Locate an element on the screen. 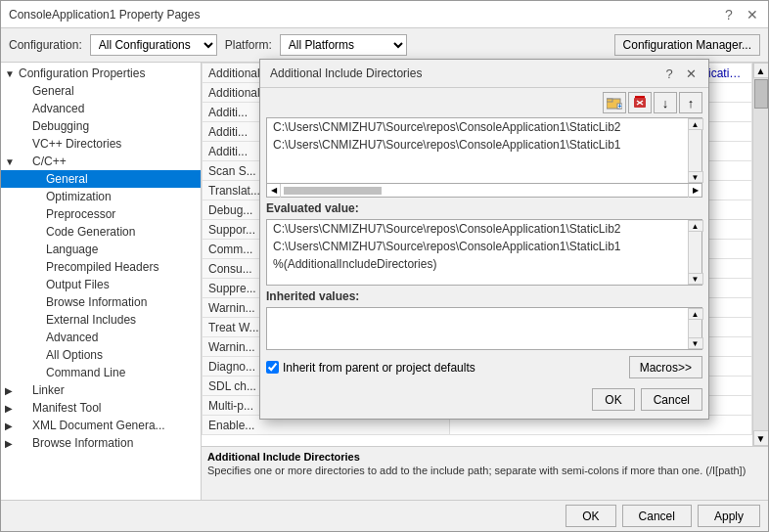 This screenshot has height=532, width=769. inherit-checkbox-area: Inherit from parent or project defaults is located at coordinates (444, 368).